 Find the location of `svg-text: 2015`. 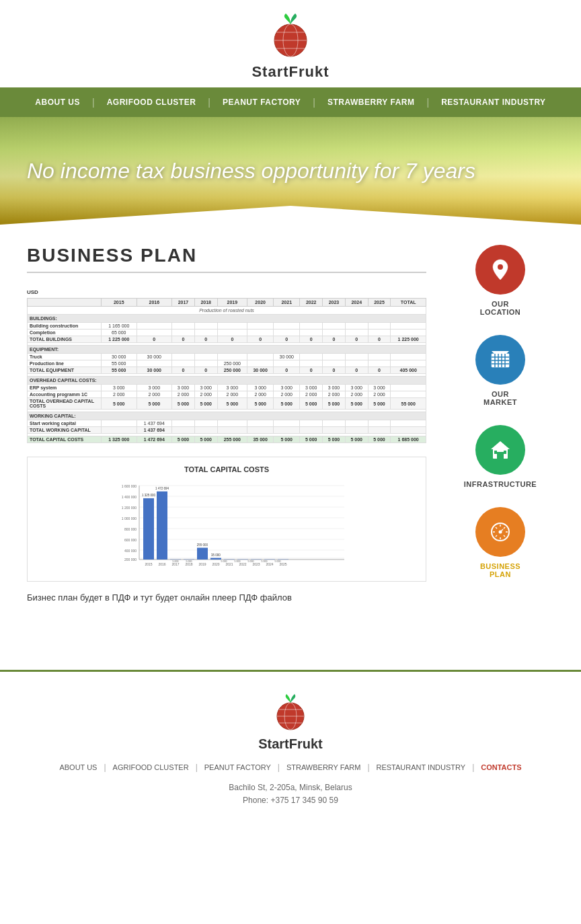

svg-text: 2015 is located at coordinates (148, 564).